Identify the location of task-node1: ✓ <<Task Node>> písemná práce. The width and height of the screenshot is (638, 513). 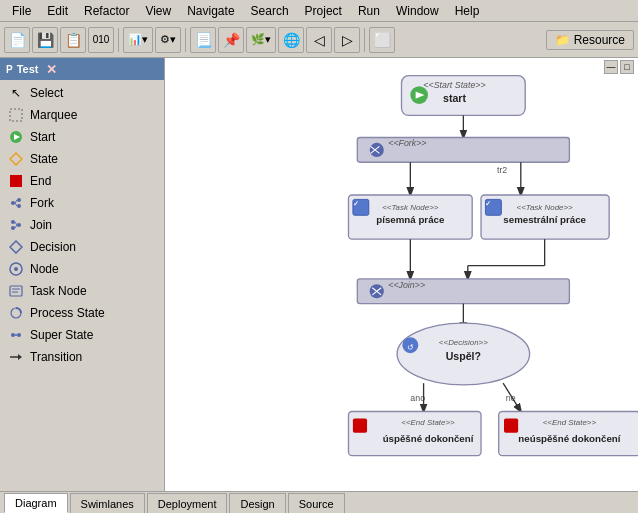
(410, 217).